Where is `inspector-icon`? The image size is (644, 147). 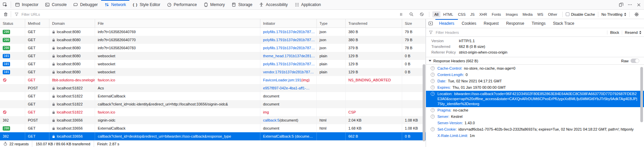
inspector-icon is located at coordinates (17, 5).